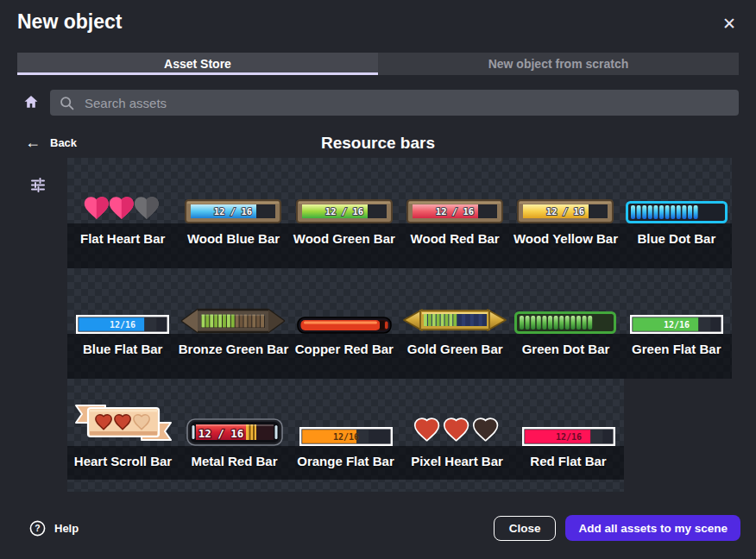 This screenshot has width=756, height=559. Describe the element at coordinates (31, 104) in the screenshot. I see `home-icon` at that location.